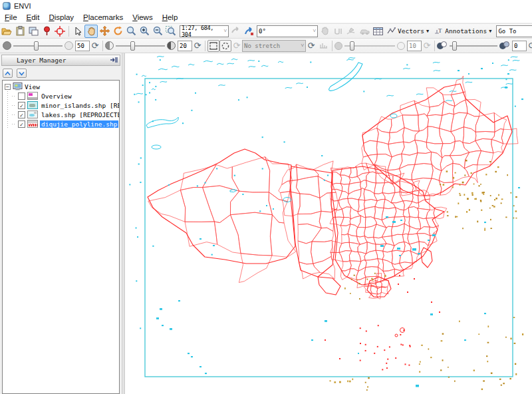  Describe the element at coordinates (266, 17) in the screenshot. I see `menu-bar: File Edit Display Placemarks Views Help` at that location.